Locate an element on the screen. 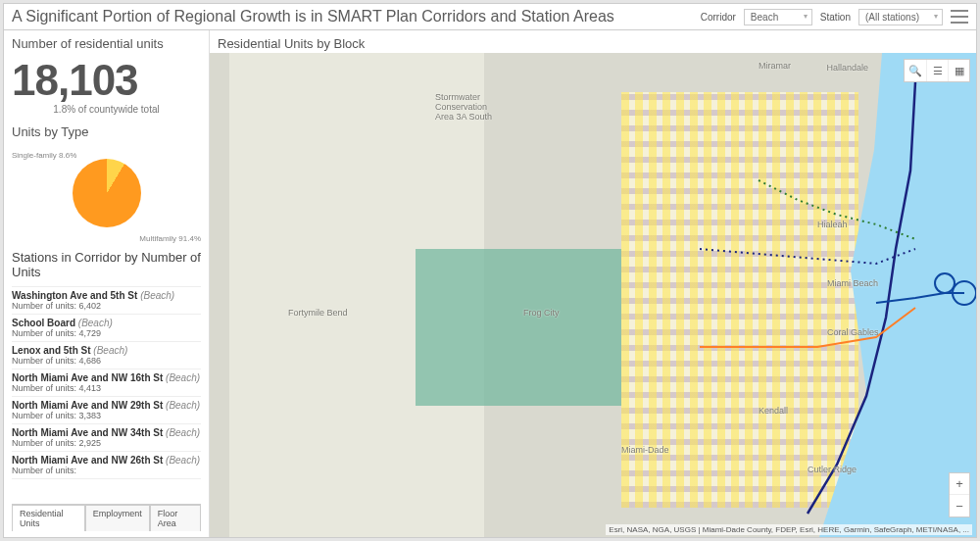 The width and height of the screenshot is (980, 541). place-coral: Coral Gables is located at coordinates (853, 332).